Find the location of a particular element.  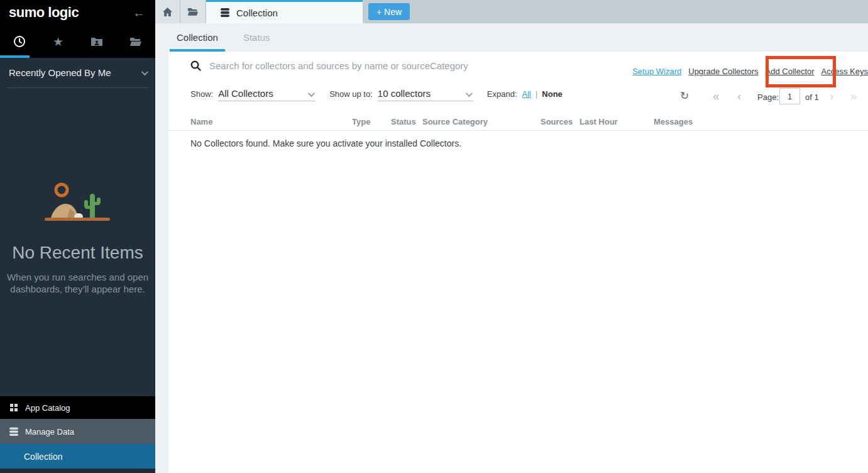

search-icon is located at coordinates (196, 65).